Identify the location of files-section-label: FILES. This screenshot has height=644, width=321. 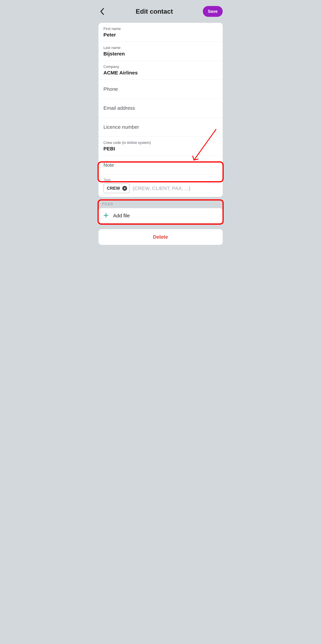
(164, 204).